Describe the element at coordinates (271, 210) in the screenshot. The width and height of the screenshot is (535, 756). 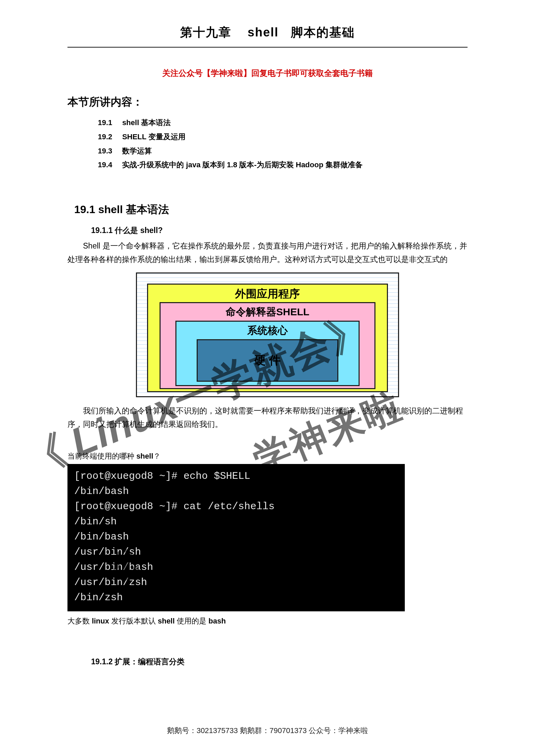
I see `heading-19-1: 19.1 shell 基本语法` at that location.